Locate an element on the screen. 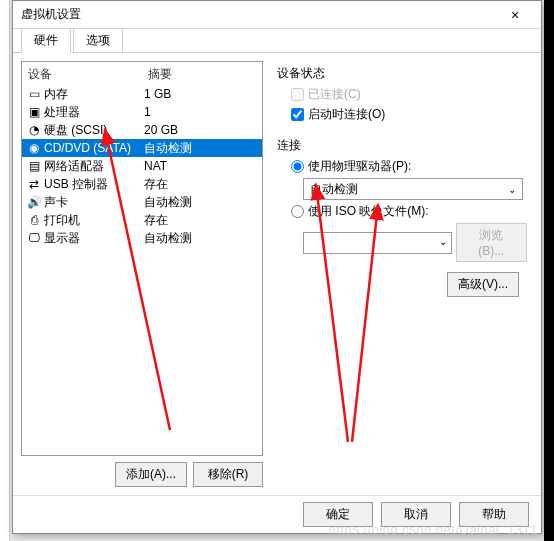 The height and width of the screenshot is (541, 554). tab-hardware: 硬件 is located at coordinates (46, 40).